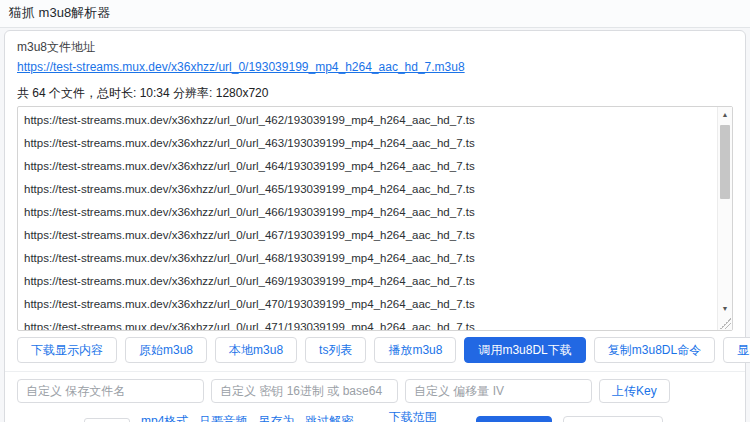 This screenshot has height=422, width=750. I want to click on skip-decrypt-option: 跳过解密, so click(329, 418).